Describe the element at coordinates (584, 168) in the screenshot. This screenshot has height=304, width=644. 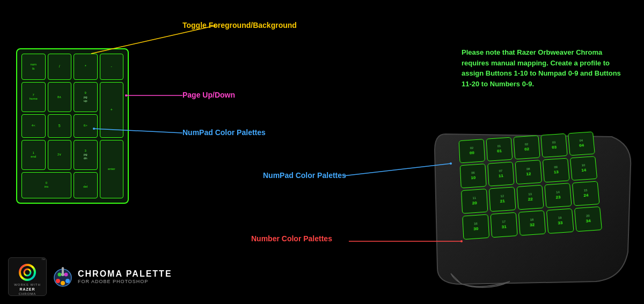
I see `orb-key-14: 1014` at that location.